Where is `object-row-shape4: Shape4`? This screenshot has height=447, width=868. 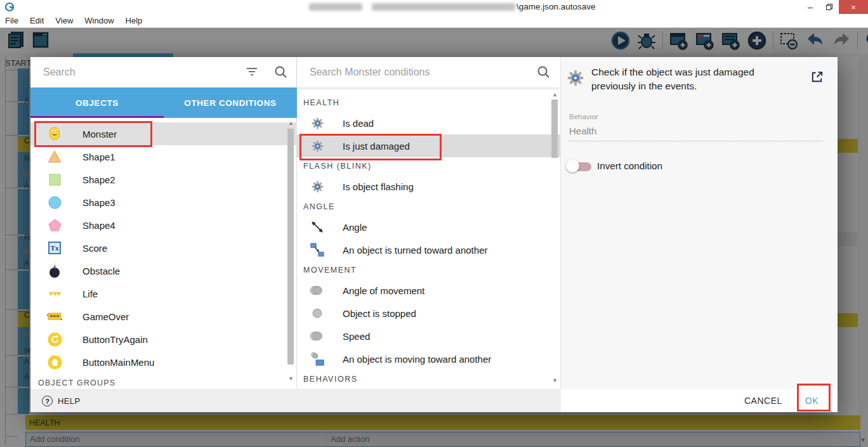
object-row-shape4: Shape4 is located at coordinates (164, 225).